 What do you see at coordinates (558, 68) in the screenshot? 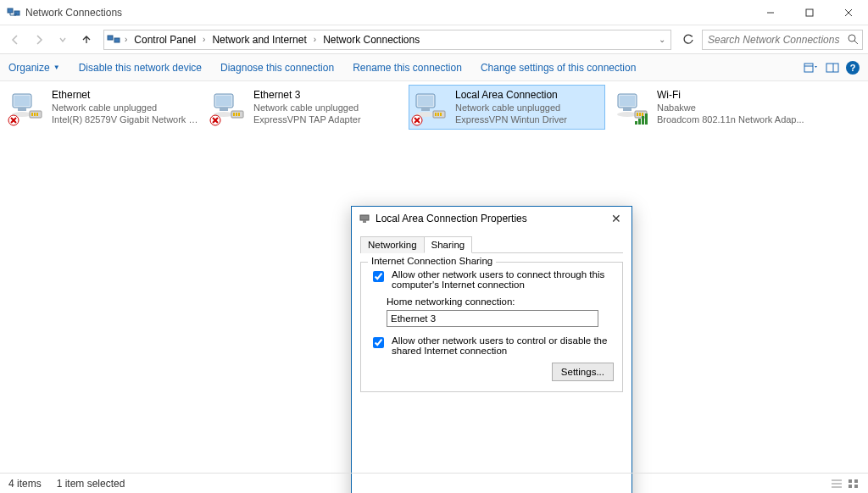
I see `change-settings-command: Change settings of this connection` at bounding box center [558, 68].